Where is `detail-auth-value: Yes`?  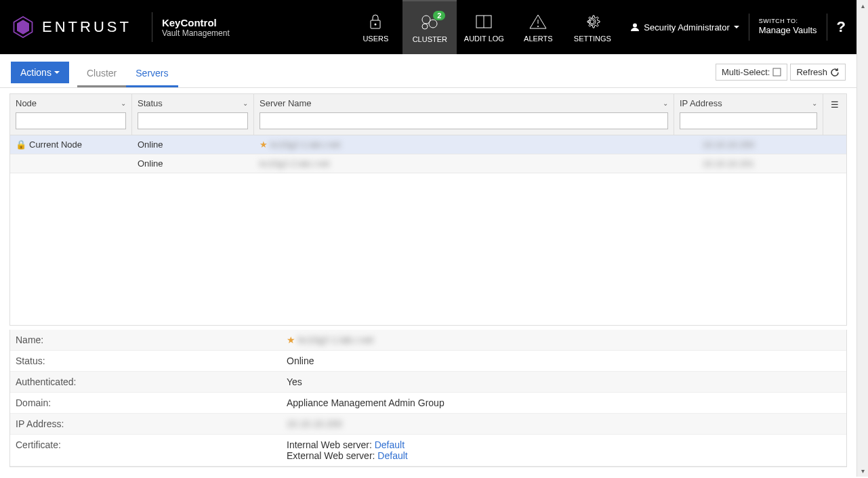 detail-auth-value: Yes is located at coordinates (564, 382).